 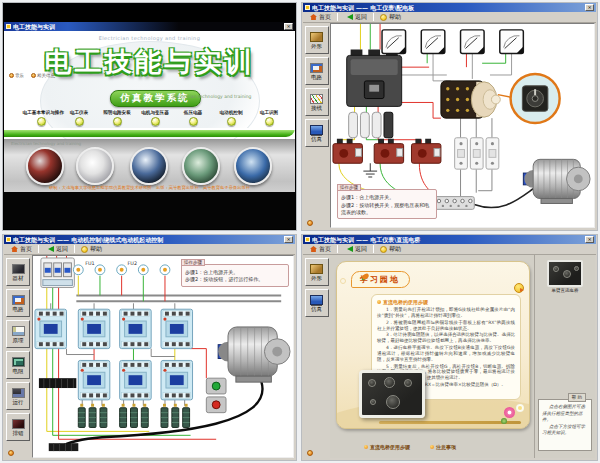 What do you see at coordinates (450, 240) in the screenshot?
I see `titlebar: 电工技能与实训 —— 电工仪表\直流电桥 ×` at bounding box center [450, 240].